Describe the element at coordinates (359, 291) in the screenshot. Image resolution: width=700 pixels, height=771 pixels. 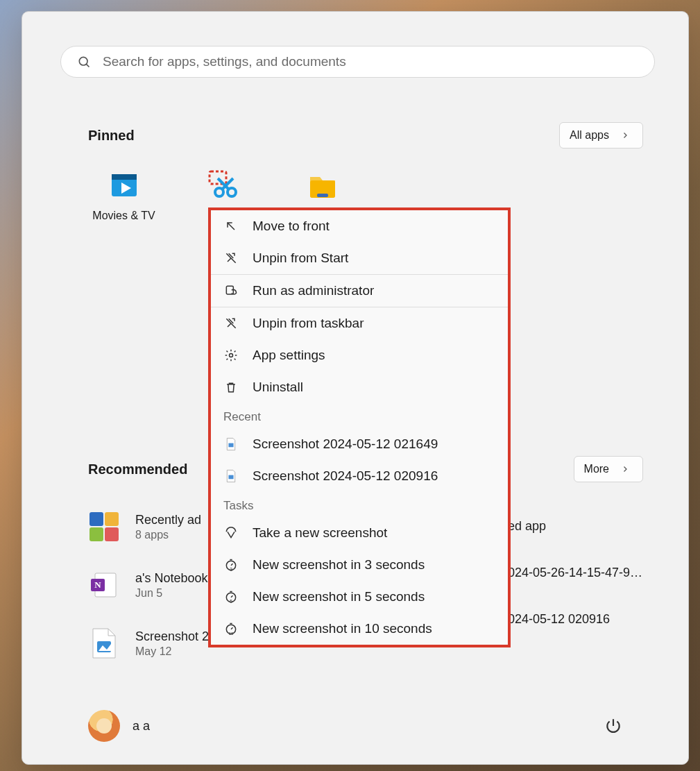
I see `ctx-run-admin: Run as administrator` at that location.